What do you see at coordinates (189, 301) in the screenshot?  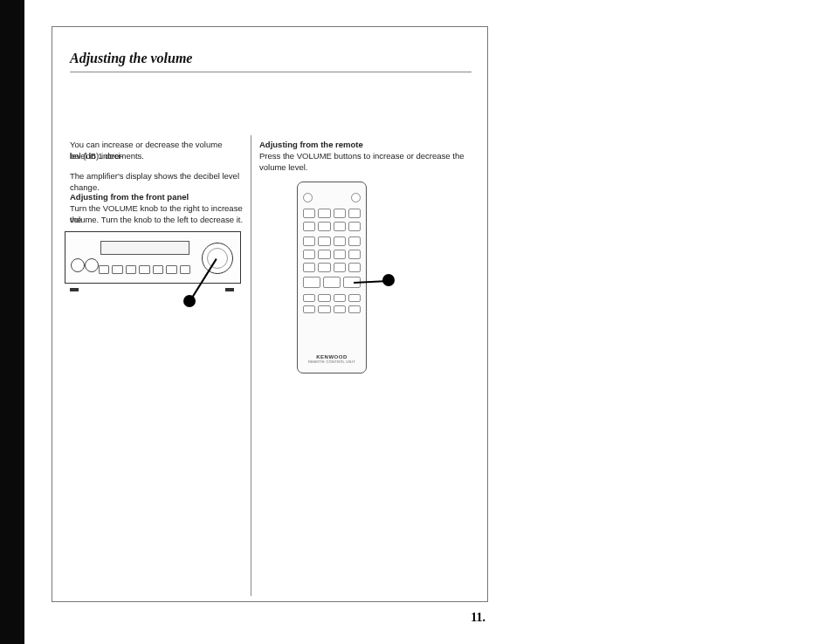 I see `amp-callout-dot` at bounding box center [189, 301].